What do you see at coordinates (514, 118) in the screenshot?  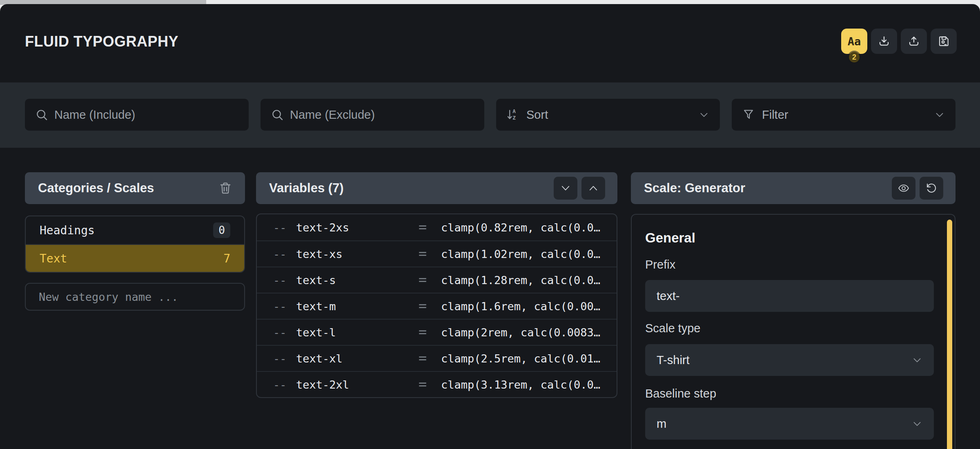 I see `svg-text: Z` at bounding box center [514, 118].